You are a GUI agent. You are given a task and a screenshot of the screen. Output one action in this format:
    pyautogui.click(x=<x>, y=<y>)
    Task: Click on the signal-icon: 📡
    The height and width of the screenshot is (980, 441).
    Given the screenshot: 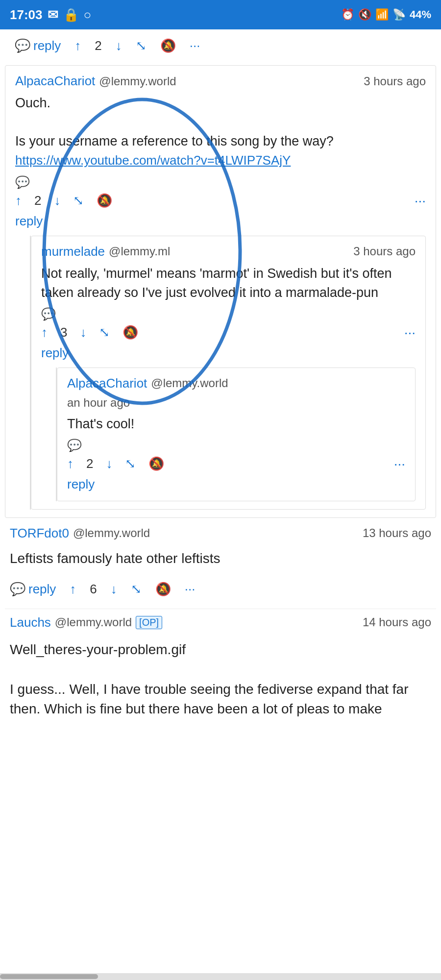 What is the action you would take?
    pyautogui.click(x=399, y=15)
    